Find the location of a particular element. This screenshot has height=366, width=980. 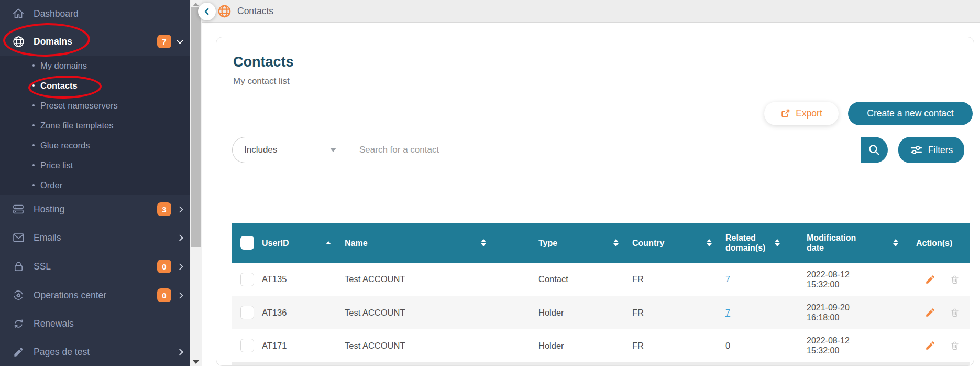

cell-userid: AT136 is located at coordinates (274, 313).